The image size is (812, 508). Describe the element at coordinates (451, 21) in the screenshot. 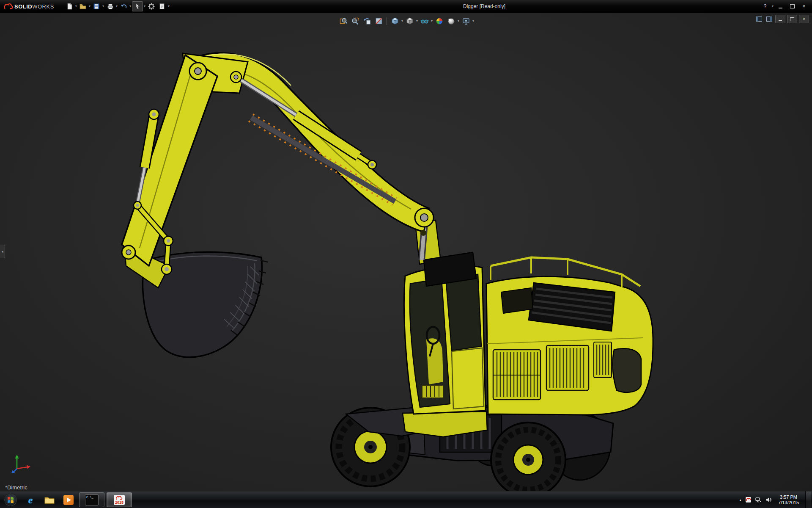

I see `apply-scene-button` at that location.